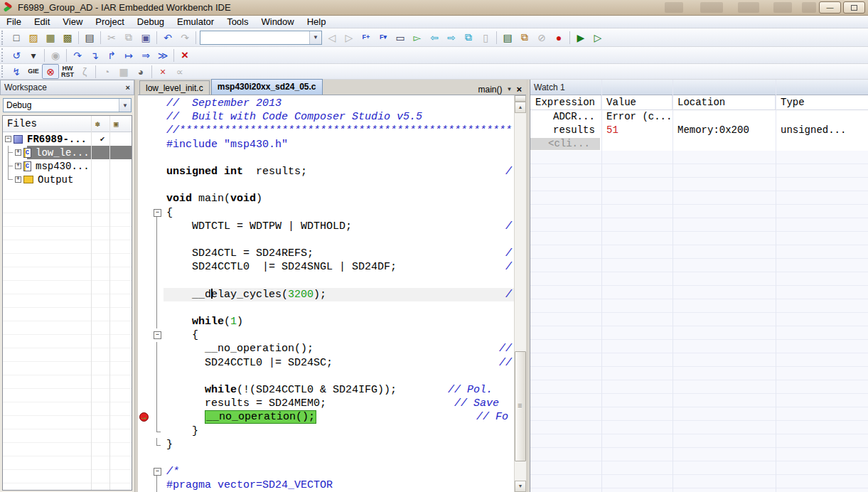  I want to click on code-text: SD24CTL = SD24REFS; /, so click(338, 253).